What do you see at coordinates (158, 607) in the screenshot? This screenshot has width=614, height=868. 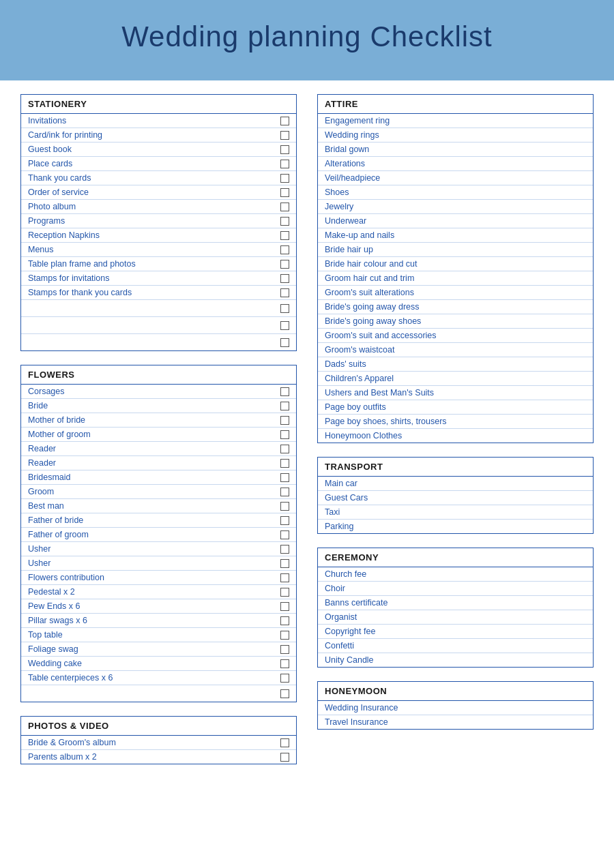 I see `list-item: Pew Ends x 6` at bounding box center [158, 607].